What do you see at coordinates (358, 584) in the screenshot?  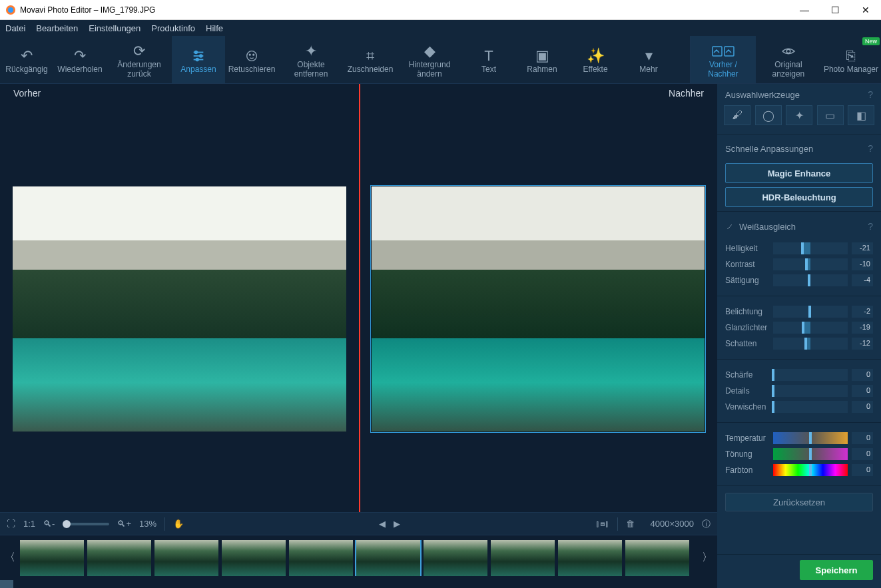 I see `horizontal-scrollbar` at bounding box center [358, 584].